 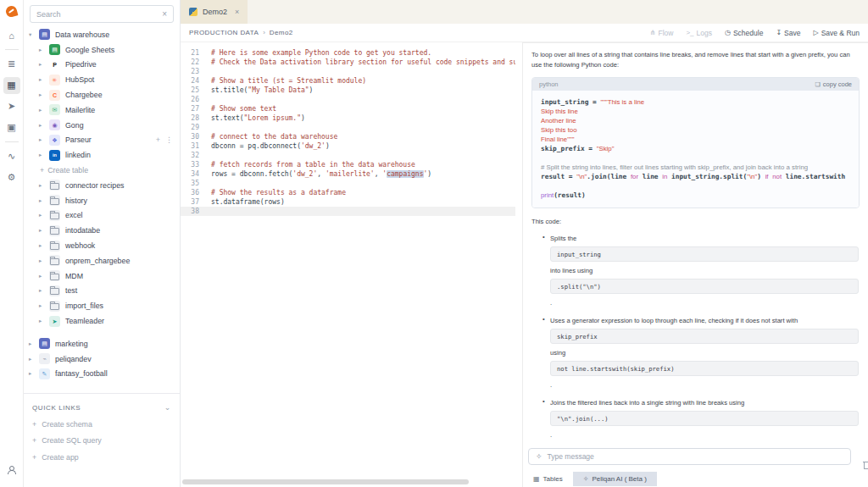 I want to click on sidebar-item-marketing: ▸▤marketing, so click(x=102, y=344).